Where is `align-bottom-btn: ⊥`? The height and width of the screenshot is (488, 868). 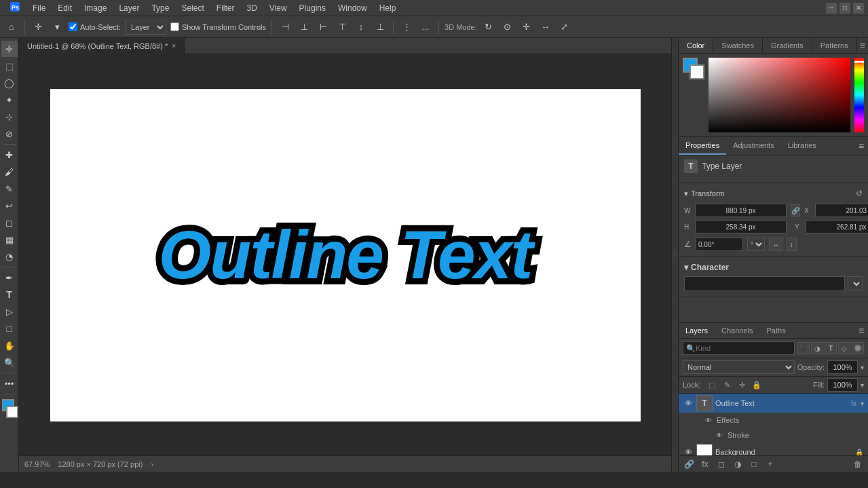 align-bottom-btn: ⊥ is located at coordinates (380, 27).